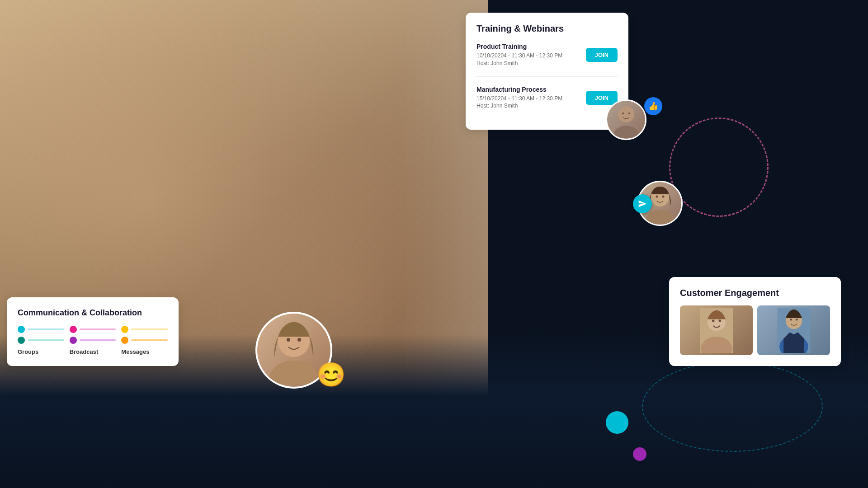 This screenshot has width=868, height=488. What do you see at coordinates (642, 204) in the screenshot?
I see `send-badge` at bounding box center [642, 204].